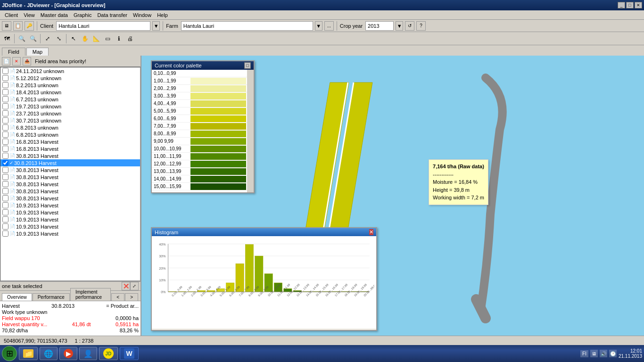  I want to click on crop-year-value: 2013, so click(373, 26).